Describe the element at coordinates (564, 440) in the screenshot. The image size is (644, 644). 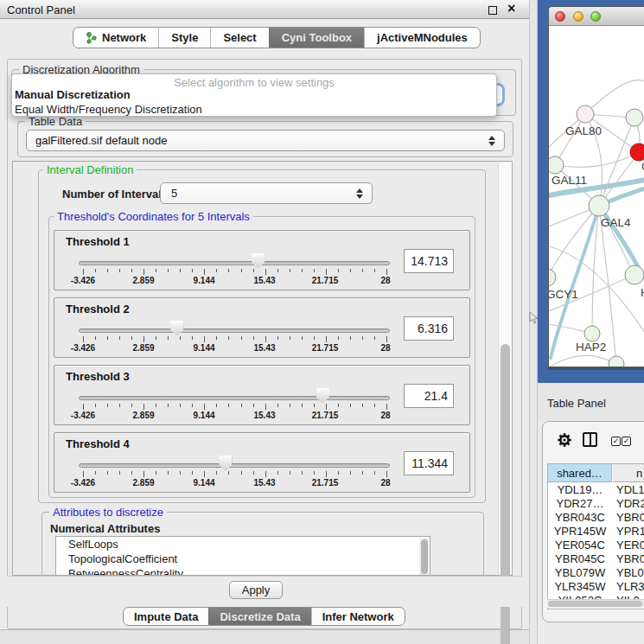
I see `gear-icon` at that location.